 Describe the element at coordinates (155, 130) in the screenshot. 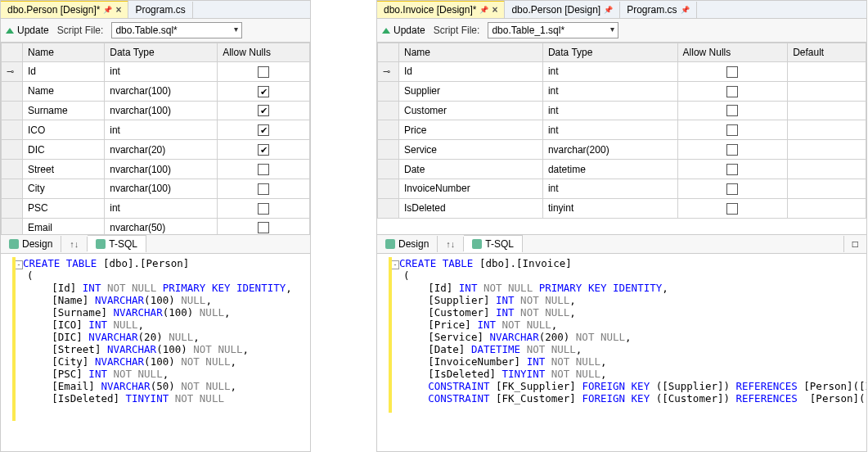

I see `table-row: ICOint` at that location.